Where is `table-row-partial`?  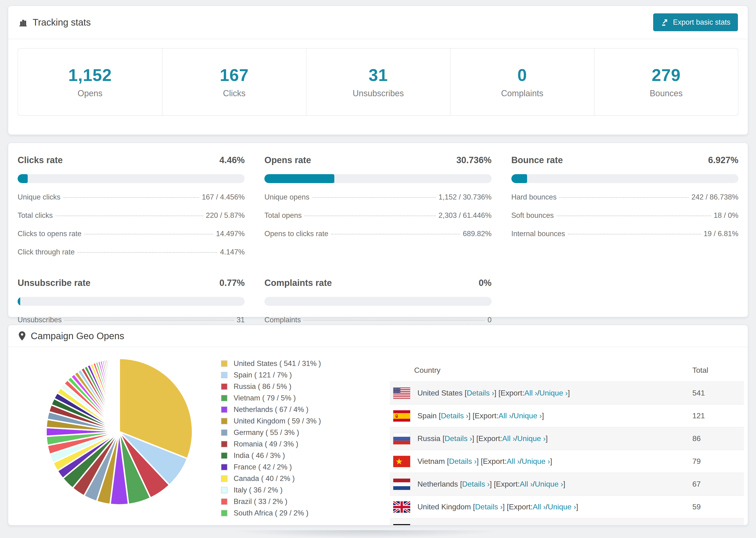
table-row-partial is located at coordinates (567, 522).